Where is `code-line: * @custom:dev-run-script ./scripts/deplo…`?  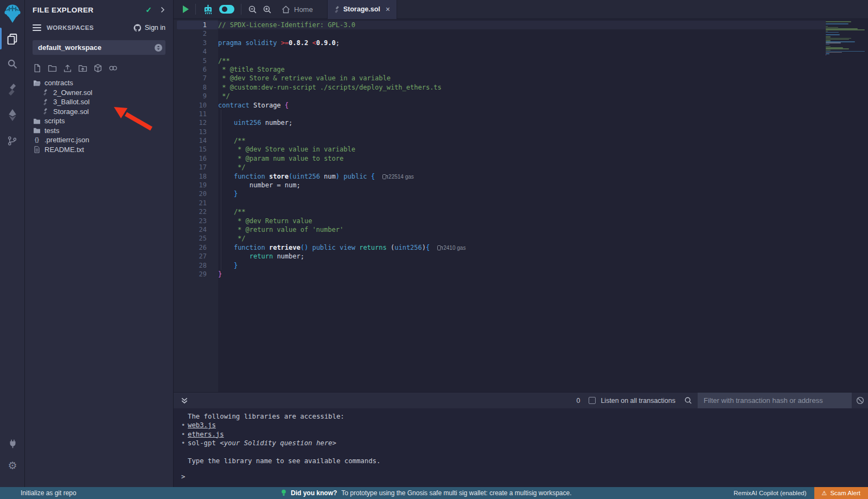
code-line: * @custom:dev-run-script ./scripts/deplo… is located at coordinates (522, 87).